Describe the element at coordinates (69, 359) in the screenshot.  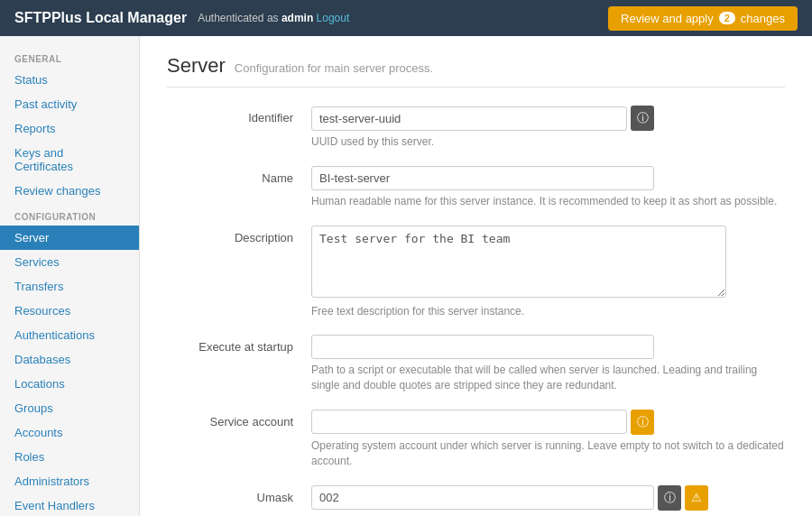
I see `sidebar-item-databases: Databases` at that location.